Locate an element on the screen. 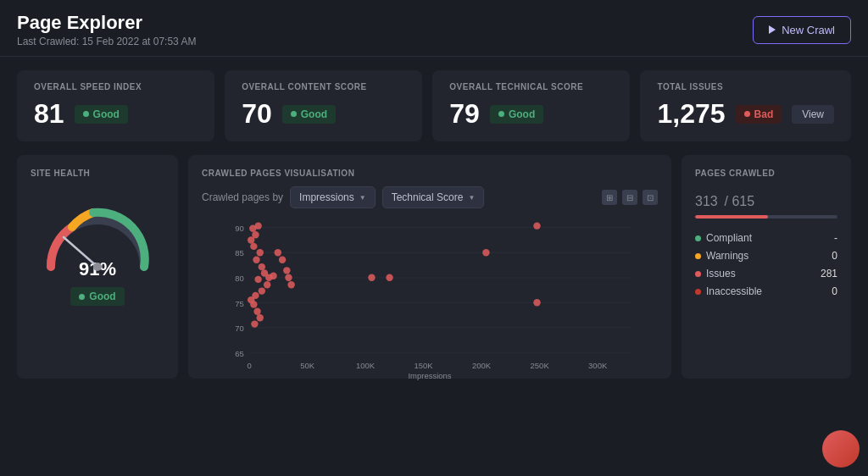 This screenshot has height=476, width=868. avatar is located at coordinates (841, 449).